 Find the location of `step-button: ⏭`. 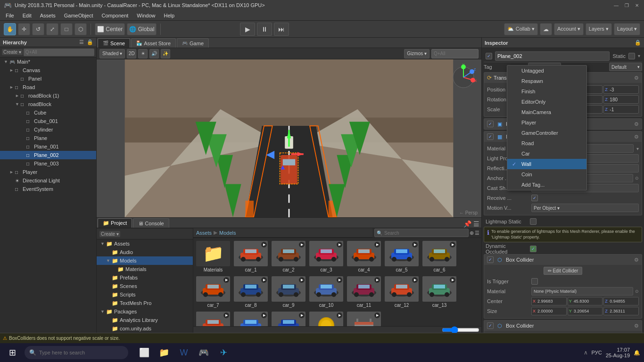

step-button: ⏭ is located at coordinates (281, 29).